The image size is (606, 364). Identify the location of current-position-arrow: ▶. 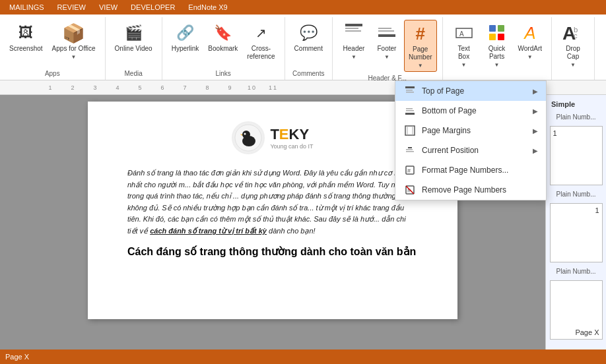
(535, 150).